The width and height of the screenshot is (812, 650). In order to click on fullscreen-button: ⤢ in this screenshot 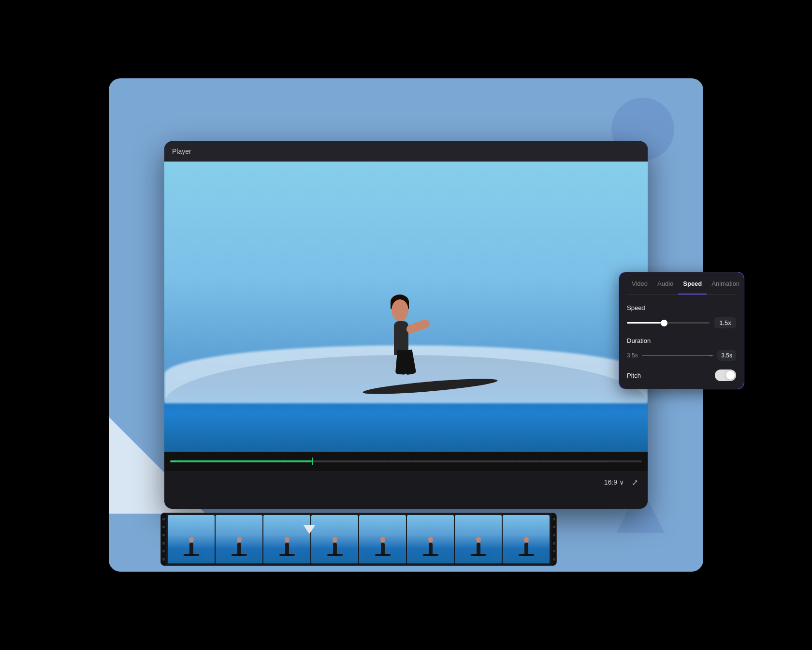, I will do `click(635, 483)`.